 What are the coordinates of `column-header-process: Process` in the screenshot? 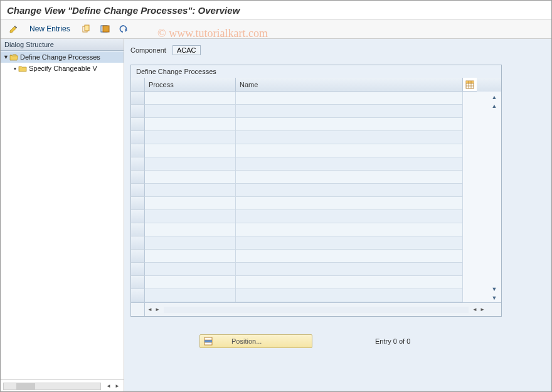 It's located at (191, 85).